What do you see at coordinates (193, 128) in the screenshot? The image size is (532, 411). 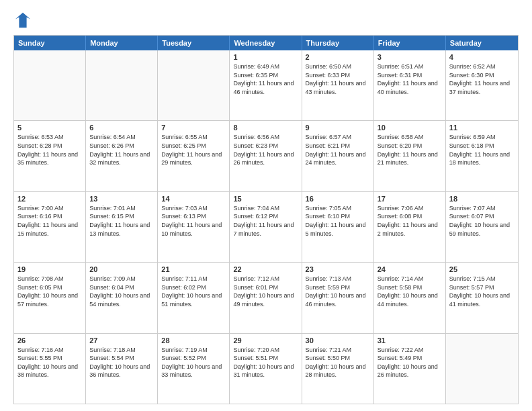 I see `day-number: 7` at bounding box center [193, 128].